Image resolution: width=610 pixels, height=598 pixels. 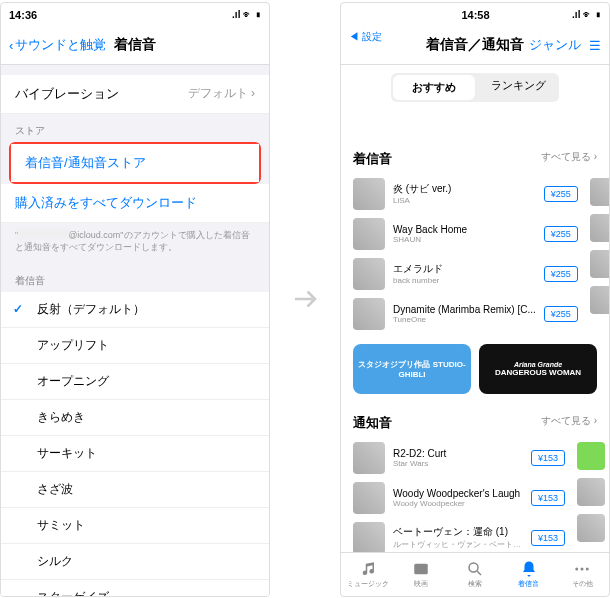 What do you see at coordinates (305, 299) in the screenshot?
I see `arrow-icon` at bounding box center [305, 299].